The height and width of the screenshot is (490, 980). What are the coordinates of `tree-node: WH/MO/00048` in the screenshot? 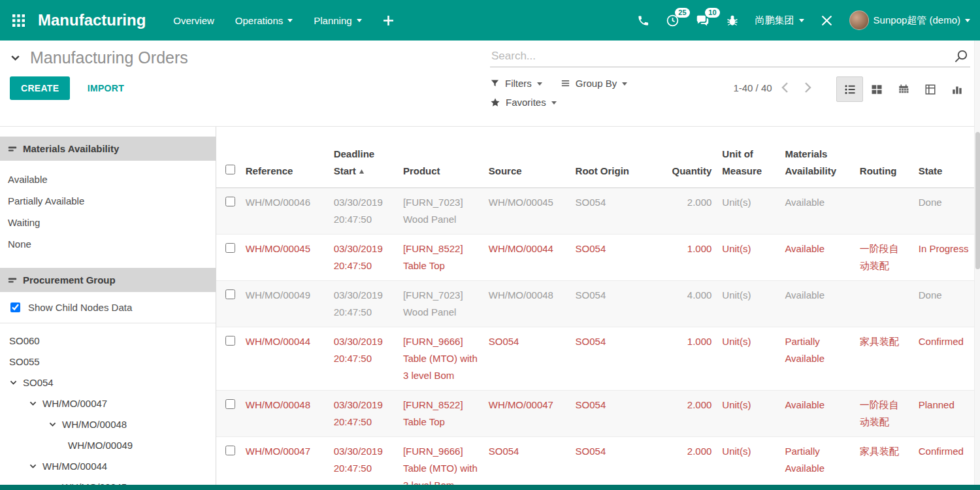 It's located at (108, 424).